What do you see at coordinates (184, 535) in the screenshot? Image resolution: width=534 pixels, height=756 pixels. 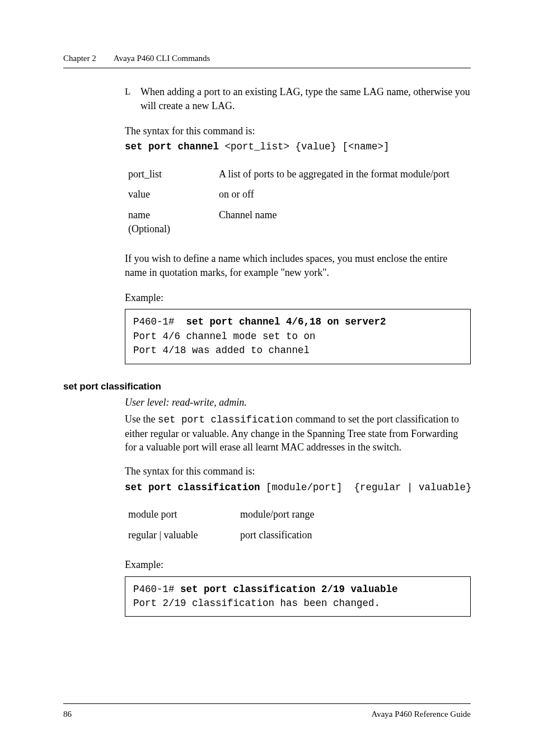 I see `param-key: regular | valuable` at bounding box center [184, 535].